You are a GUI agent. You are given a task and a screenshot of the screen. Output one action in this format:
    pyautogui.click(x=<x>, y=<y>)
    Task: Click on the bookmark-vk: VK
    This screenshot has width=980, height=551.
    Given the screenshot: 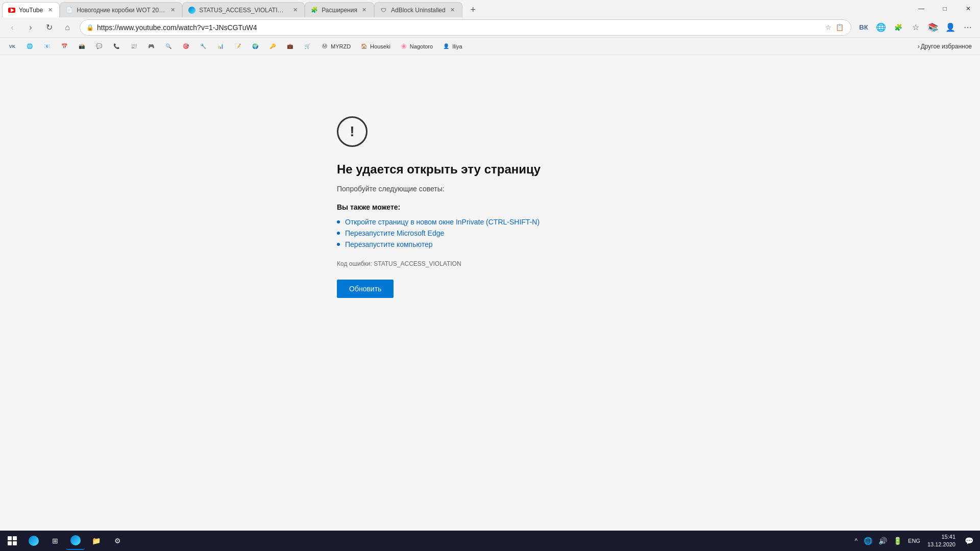 What is the action you would take?
    pyautogui.click(x=12, y=46)
    